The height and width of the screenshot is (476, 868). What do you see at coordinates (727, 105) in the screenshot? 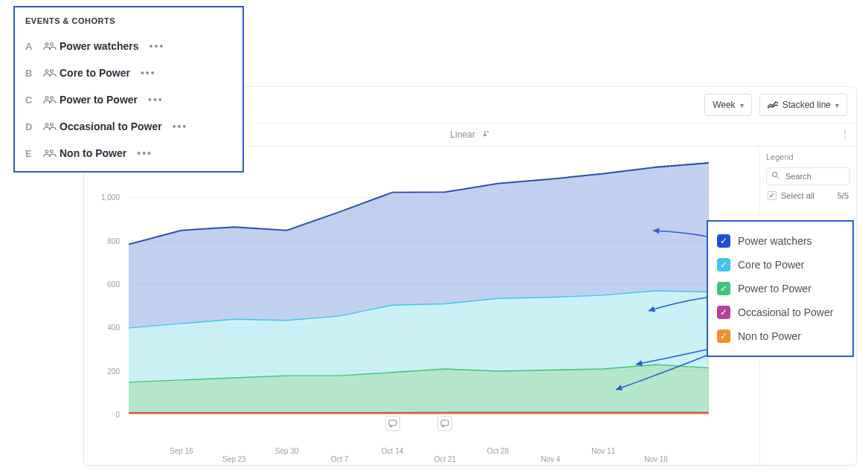
I see `interval-dropdown: Week ▾` at bounding box center [727, 105].